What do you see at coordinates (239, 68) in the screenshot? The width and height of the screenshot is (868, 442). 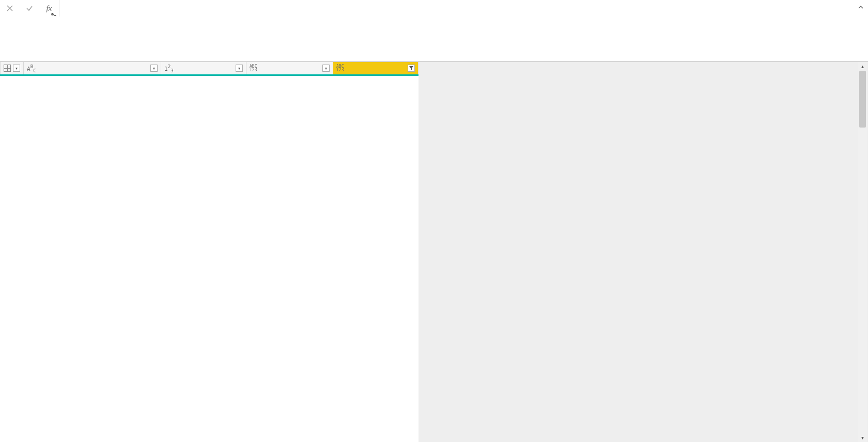 I see `index-filter-dropdown: ▾` at bounding box center [239, 68].